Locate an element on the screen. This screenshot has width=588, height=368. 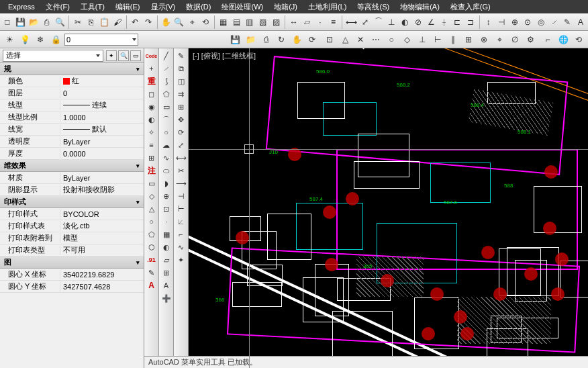
dim-tedit-icon: A is located at coordinates (581, 22).